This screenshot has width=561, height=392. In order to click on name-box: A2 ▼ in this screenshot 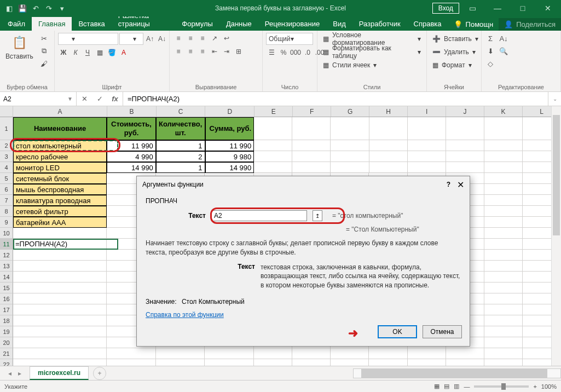, I will do `click(38, 99)`.